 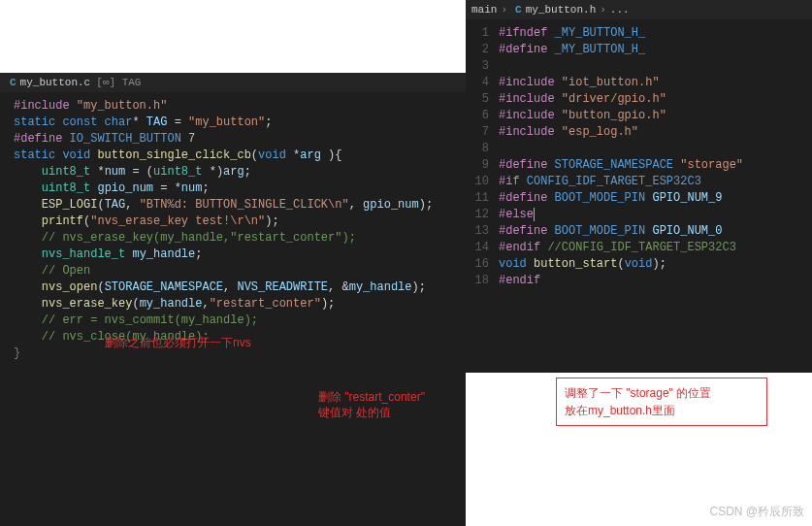 I want to click on line-number: 1, so click(x=482, y=33).